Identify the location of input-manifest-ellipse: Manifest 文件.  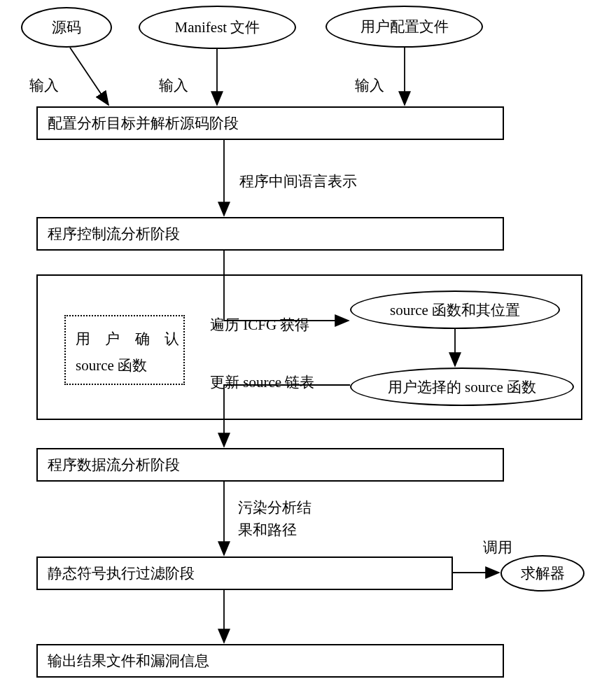
(217, 27).